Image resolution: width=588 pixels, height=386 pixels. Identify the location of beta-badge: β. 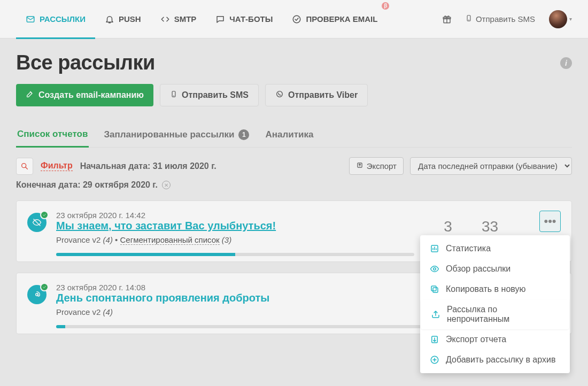
(385, 6).